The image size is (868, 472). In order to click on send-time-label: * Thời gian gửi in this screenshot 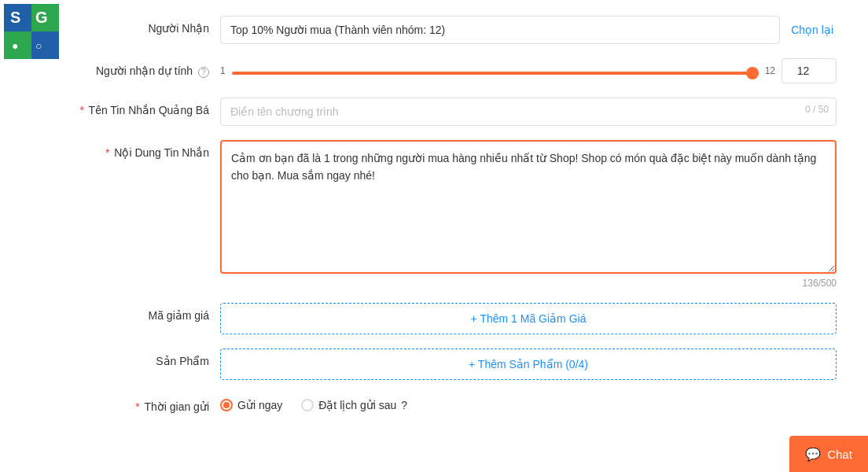, I will do `click(149, 404)`.